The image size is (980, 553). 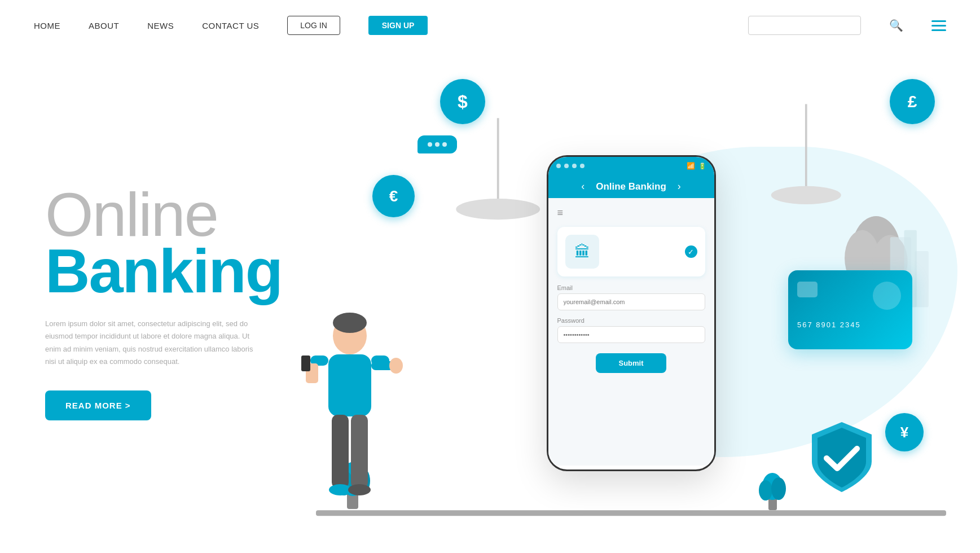 I want to click on forward-arrow-icon: ›, so click(x=679, y=186).